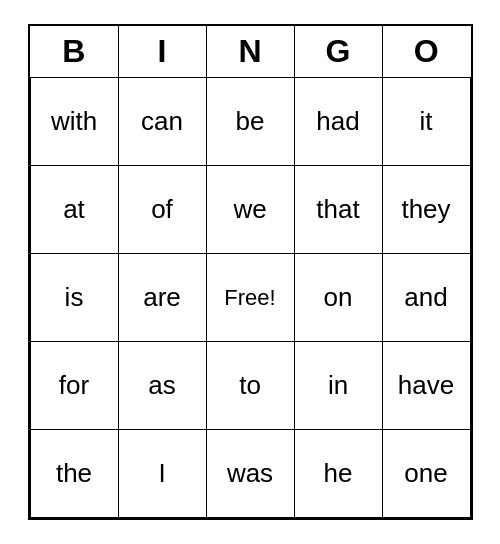  Describe the element at coordinates (338, 122) in the screenshot. I see `cell-r0-c3: had` at that location.